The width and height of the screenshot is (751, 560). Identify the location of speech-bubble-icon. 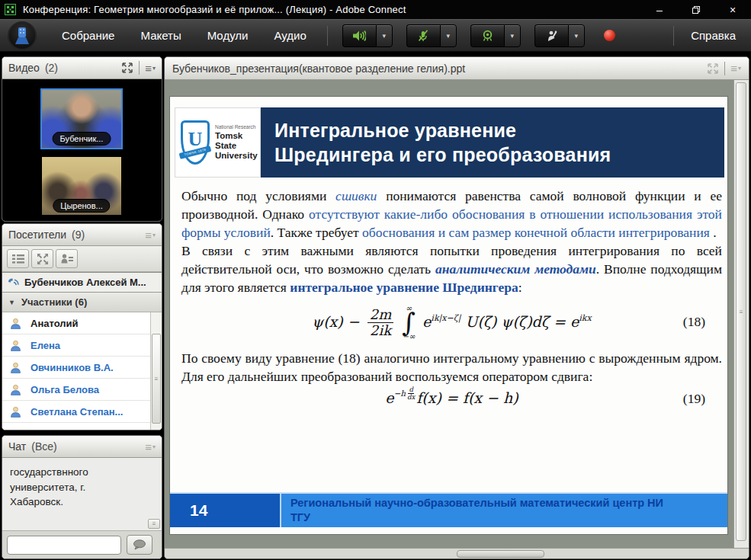
(140, 545).